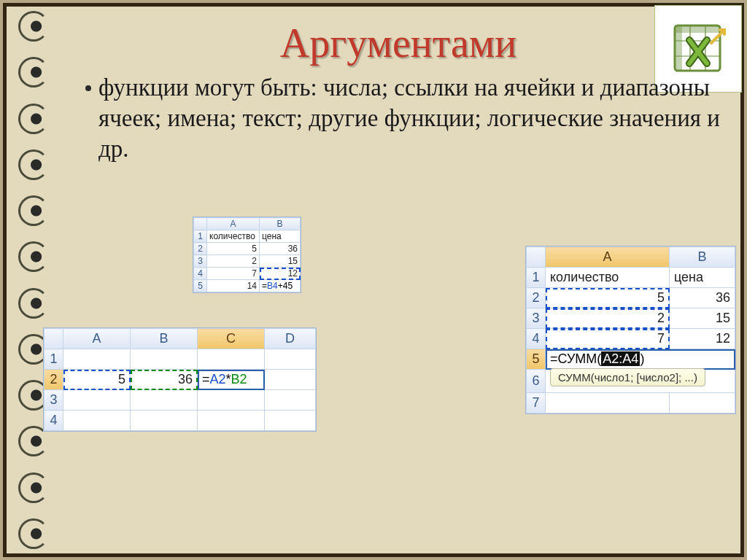 This screenshot has width=747, height=560. I want to click on cell: 14, so click(233, 286).